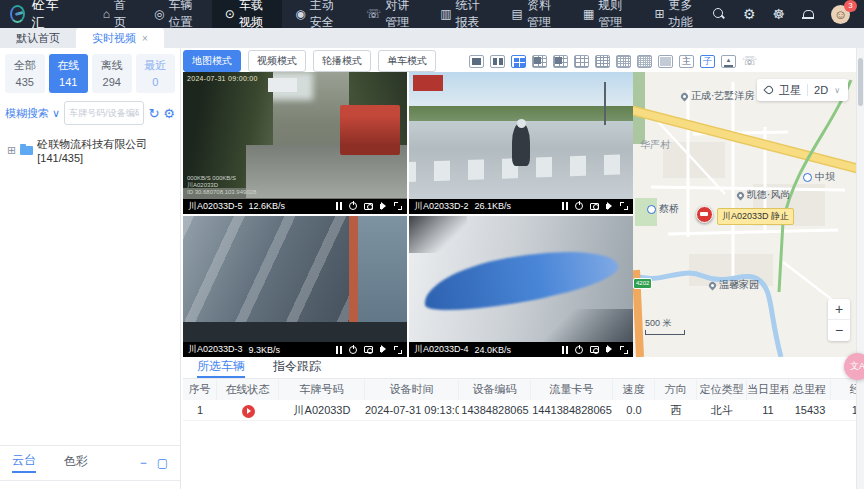  I want to click on map-label-village: 华严村, so click(655, 145).